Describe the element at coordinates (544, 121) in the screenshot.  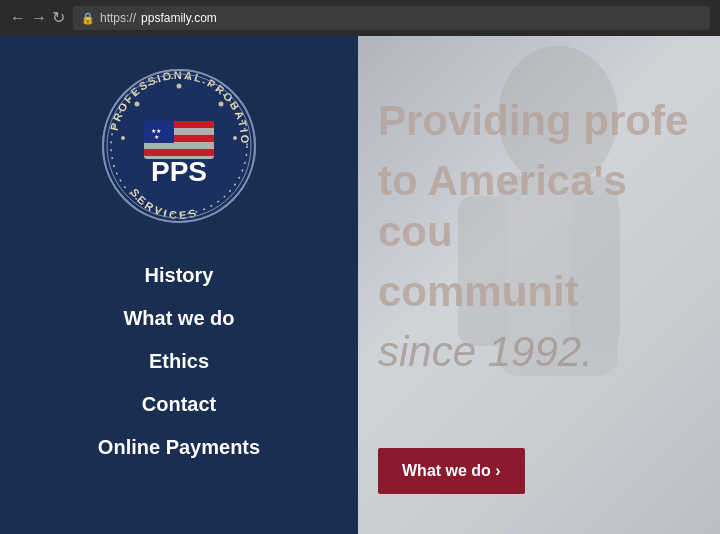
I see `hero-heading-line1: Providing profe` at that location.